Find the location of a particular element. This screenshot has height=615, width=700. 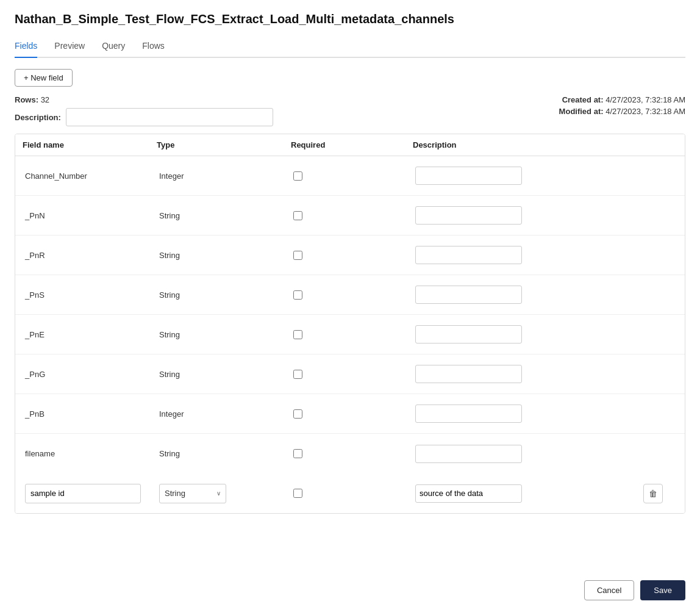

table-row: _PnB Integer is located at coordinates (350, 414).